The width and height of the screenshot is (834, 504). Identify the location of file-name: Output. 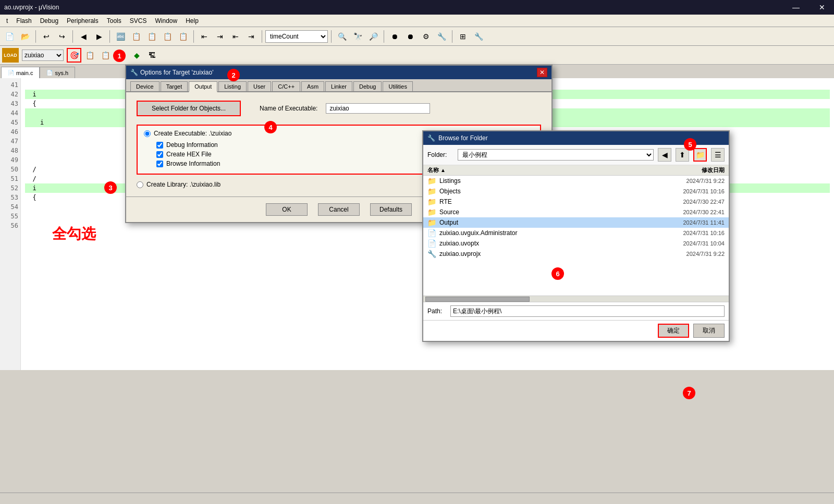
(545, 223).